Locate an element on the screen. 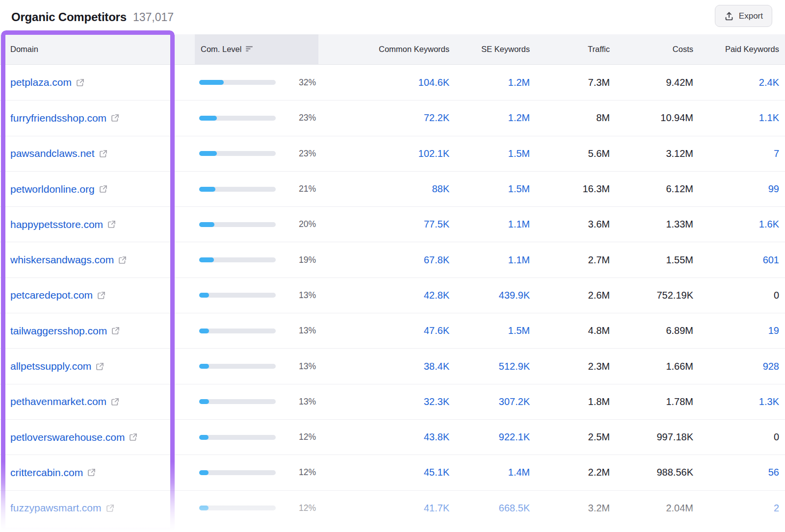  paid-keywords-value: 99 is located at coordinates (774, 189).